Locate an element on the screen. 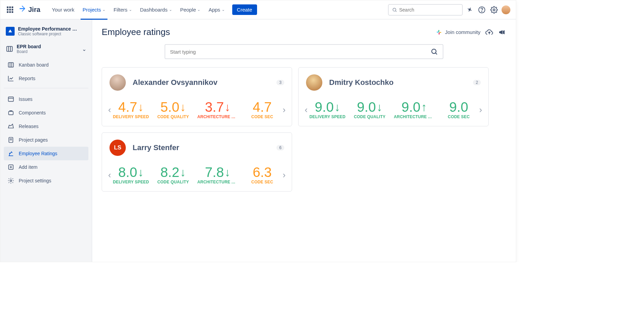 This screenshot has height=325, width=644. metric: 5.0↓CODE QUALITY is located at coordinates (173, 110).